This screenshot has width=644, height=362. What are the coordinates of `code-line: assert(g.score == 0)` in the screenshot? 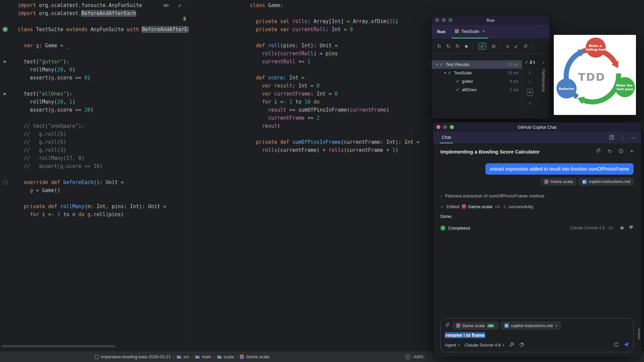 It's located at (103, 78).